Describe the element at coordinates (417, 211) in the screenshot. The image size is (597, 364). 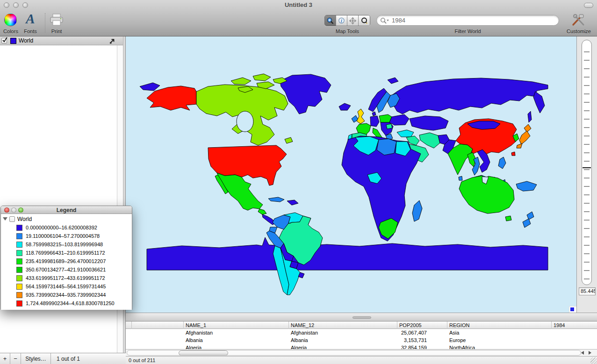
I see `map-region-madagascar` at that location.